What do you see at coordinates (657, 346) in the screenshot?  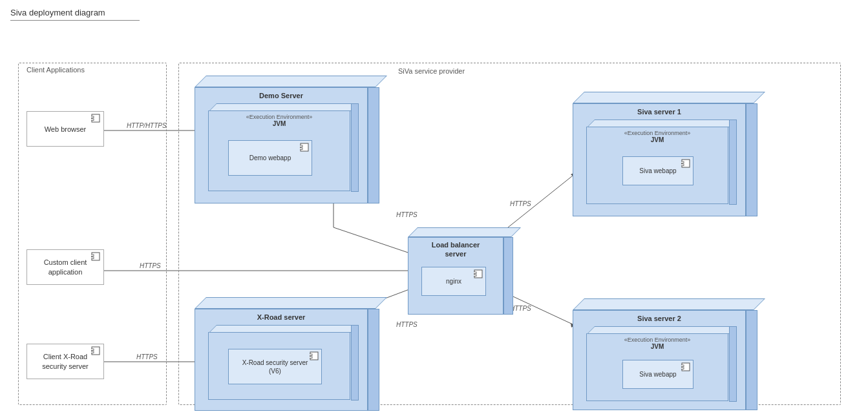 I see `siva2-jvm-label: JVM` at bounding box center [657, 346].